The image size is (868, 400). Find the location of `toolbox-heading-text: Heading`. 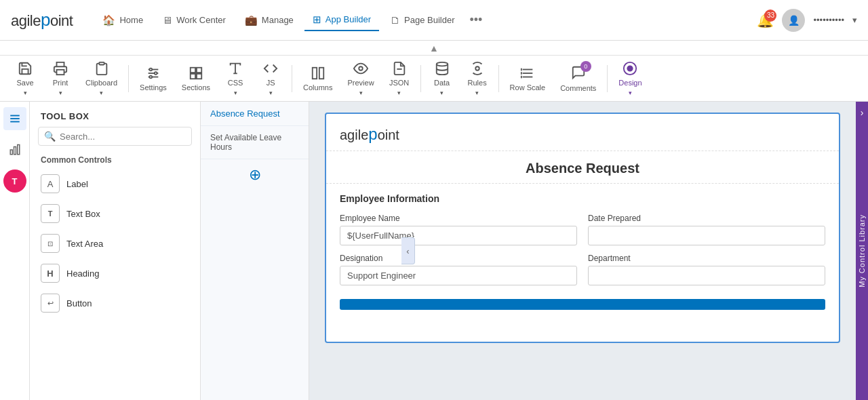

toolbox-heading-text: Heading is located at coordinates (83, 274).